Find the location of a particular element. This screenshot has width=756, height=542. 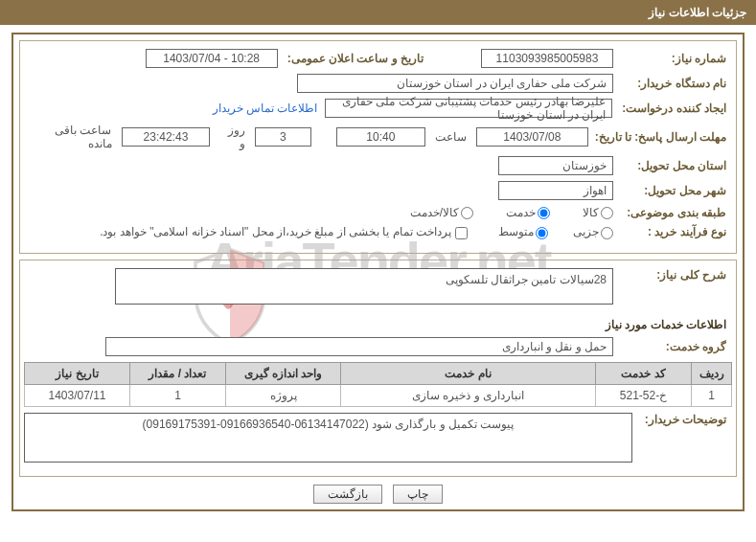

table-row: 1 خ-52-521 انبارداری و ذخیره سازی پروژه … is located at coordinates (378, 395).